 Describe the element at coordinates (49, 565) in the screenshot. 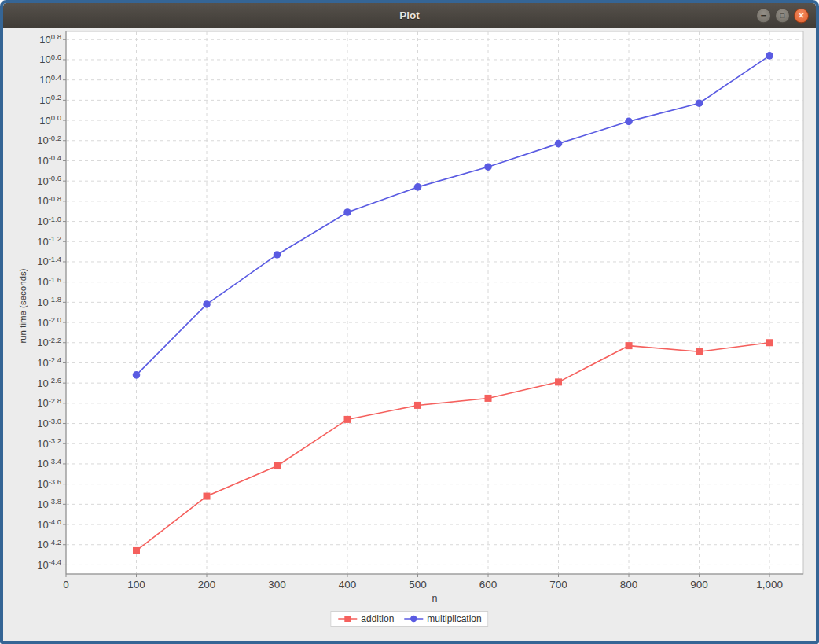

I see `svg-text: 10-4.4` at that location.